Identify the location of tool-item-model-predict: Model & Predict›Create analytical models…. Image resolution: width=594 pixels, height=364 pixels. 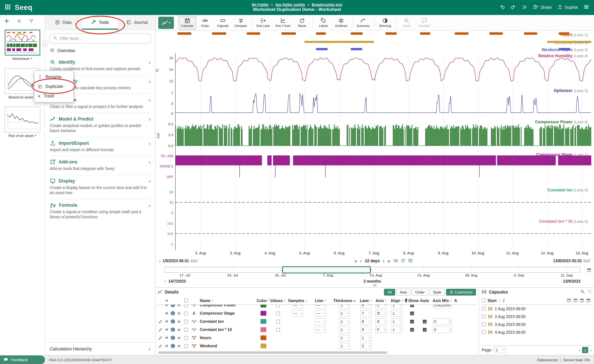
(100, 125).